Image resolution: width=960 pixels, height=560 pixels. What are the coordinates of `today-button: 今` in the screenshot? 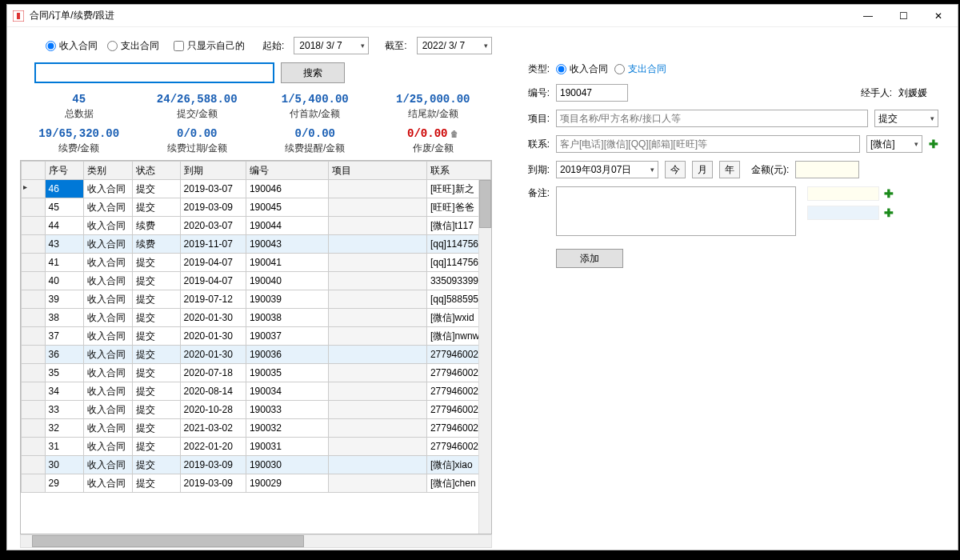 It's located at (675, 170).